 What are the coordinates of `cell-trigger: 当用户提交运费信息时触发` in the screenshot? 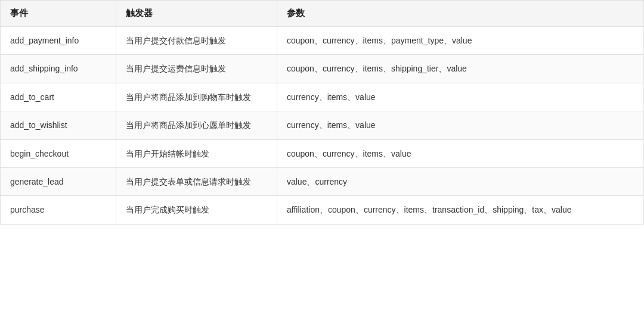 It's located at (197, 69).